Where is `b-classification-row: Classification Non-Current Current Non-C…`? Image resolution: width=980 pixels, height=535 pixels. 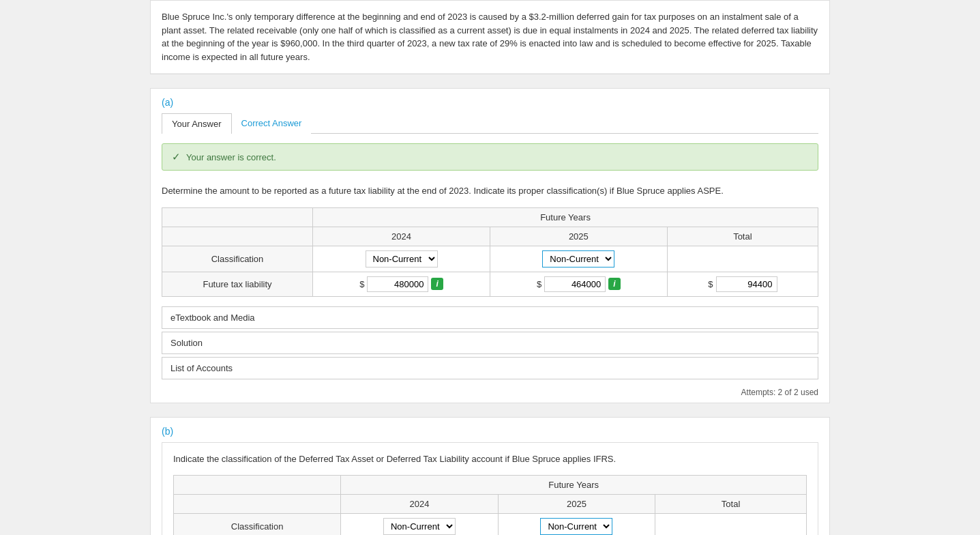
b-classification-row: Classification Non-Current Current Non-C… is located at coordinates (490, 525).